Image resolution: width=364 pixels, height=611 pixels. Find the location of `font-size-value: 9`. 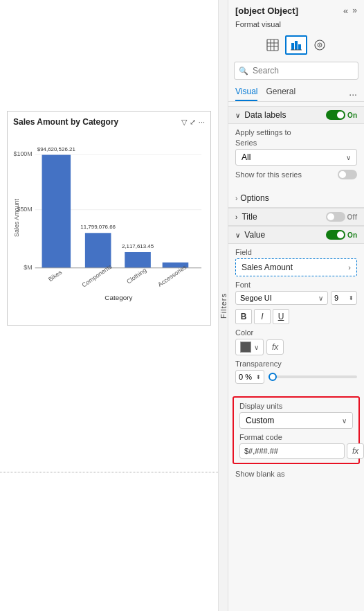

font-size-value: 9 is located at coordinates (336, 298).